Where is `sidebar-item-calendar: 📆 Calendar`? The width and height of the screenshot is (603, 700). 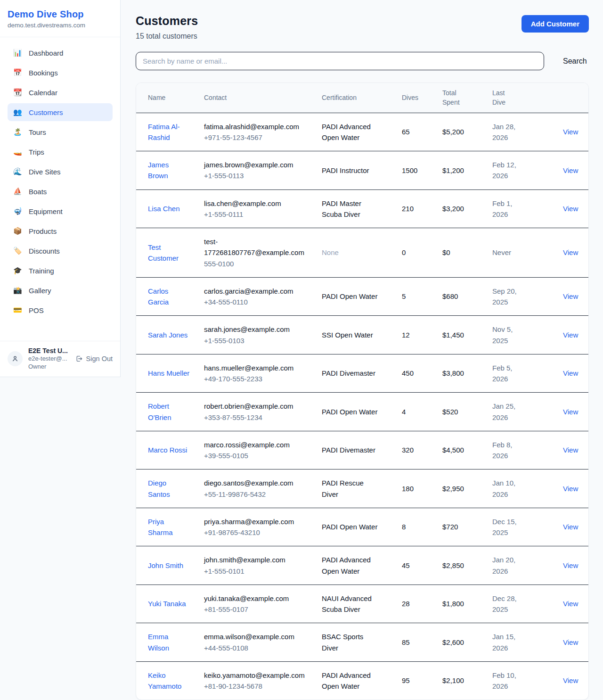 sidebar-item-calendar: 📆 Calendar is located at coordinates (60, 92).